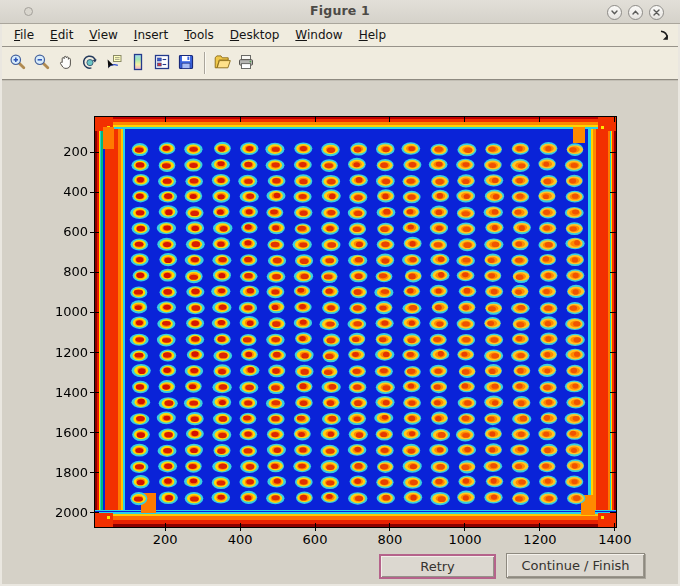 This screenshot has width=680, height=586. What do you see at coordinates (103, 36) in the screenshot?
I see `menu-item-view: View` at bounding box center [103, 36].